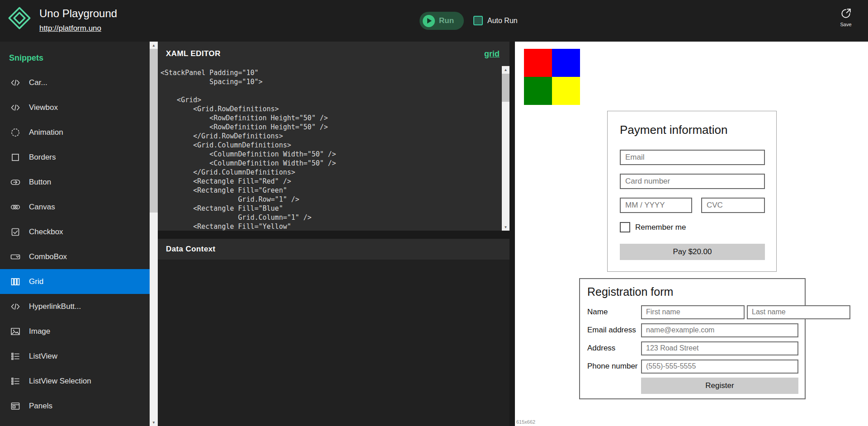 Image resolution: width=868 pixels, height=426 pixels. What do you see at coordinates (693, 339) in the screenshot?
I see `registration-card: Registration form NameEmail addressAddre…` at bounding box center [693, 339].